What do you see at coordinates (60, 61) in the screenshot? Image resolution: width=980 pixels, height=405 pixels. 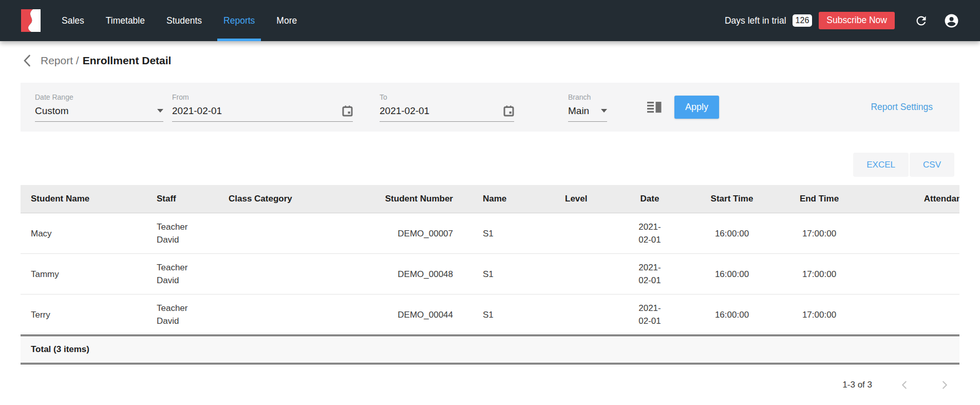 I see `breadcrumb-parent: Report /` at bounding box center [60, 61].